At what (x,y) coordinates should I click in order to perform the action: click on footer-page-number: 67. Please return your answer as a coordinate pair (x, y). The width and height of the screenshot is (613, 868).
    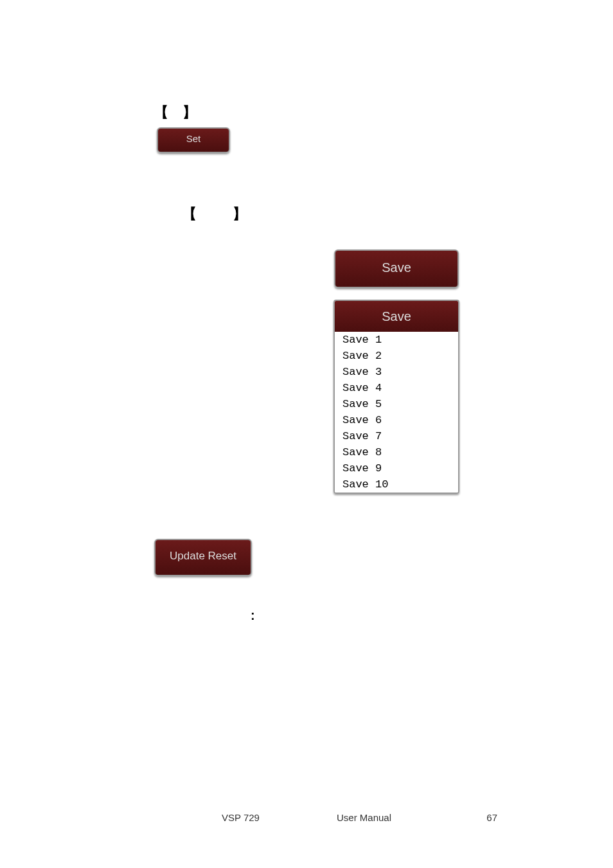
    Looking at the image, I should click on (492, 818).